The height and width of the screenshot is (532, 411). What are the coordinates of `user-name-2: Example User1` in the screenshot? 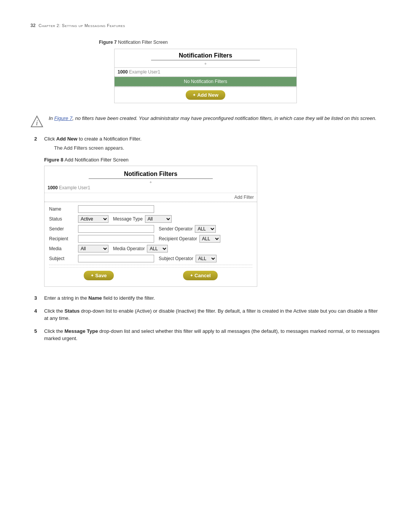 It's located at (75, 188).